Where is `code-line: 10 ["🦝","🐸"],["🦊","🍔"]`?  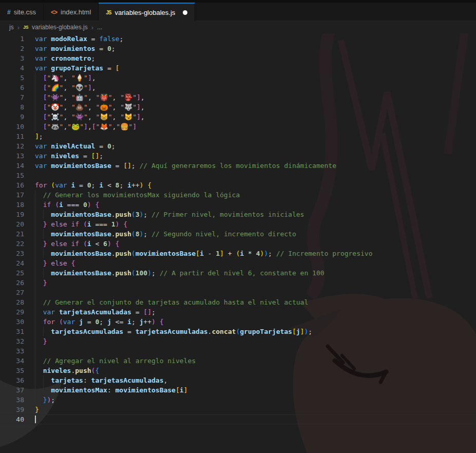
code-line: 10 ["🦝","🐸"],["🦊","🍔"] is located at coordinates (238, 126).